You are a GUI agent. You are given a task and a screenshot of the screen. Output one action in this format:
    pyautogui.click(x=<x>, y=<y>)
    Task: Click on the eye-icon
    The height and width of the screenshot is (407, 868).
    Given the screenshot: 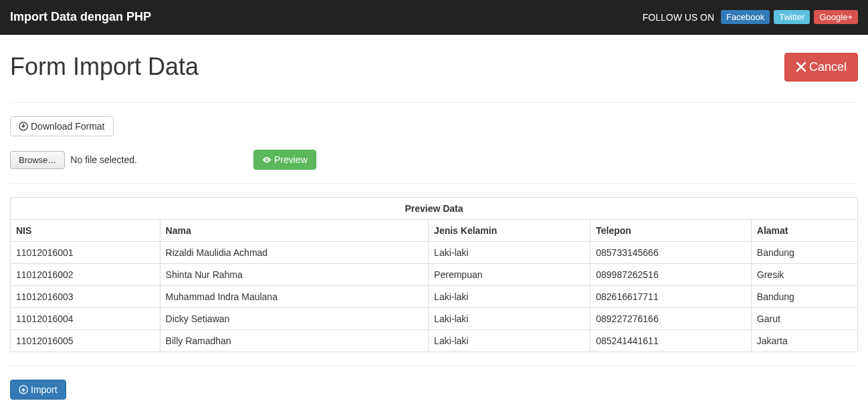 What is the action you would take?
    pyautogui.click(x=267, y=160)
    